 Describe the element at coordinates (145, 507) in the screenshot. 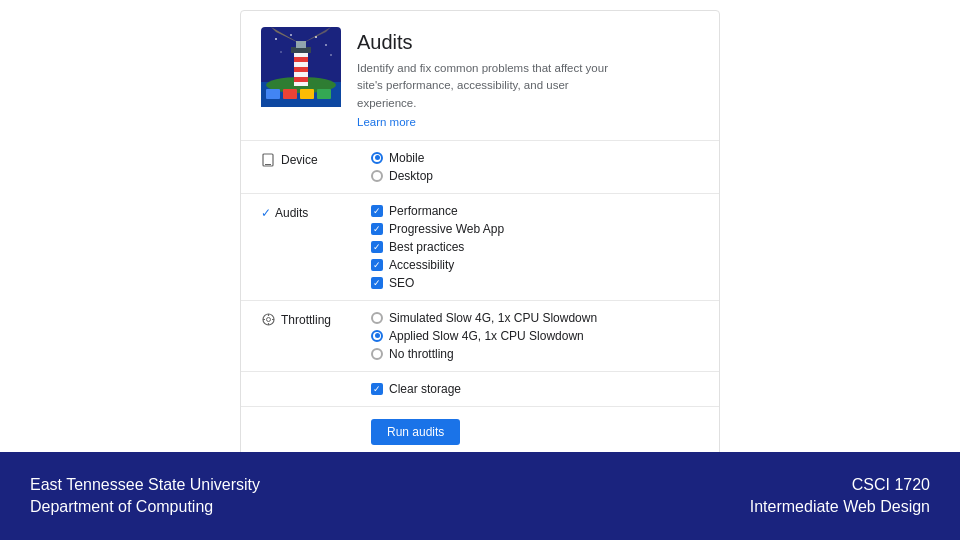

I see `footer-left-line2: Department of Computing` at that location.